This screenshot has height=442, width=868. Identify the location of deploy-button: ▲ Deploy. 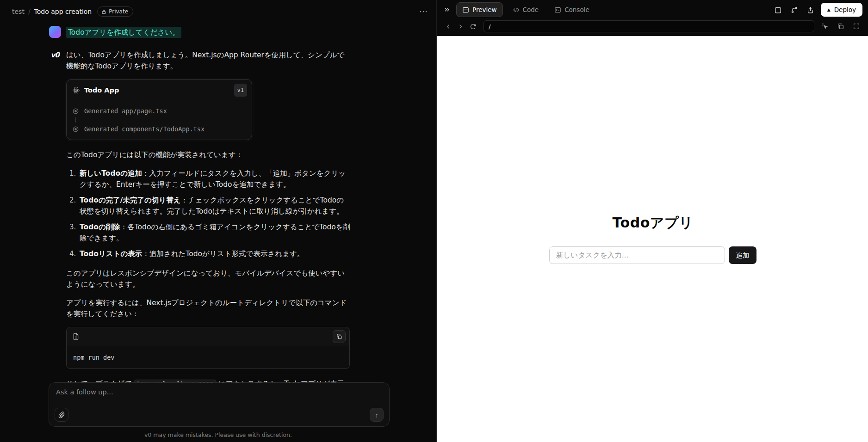
(842, 10).